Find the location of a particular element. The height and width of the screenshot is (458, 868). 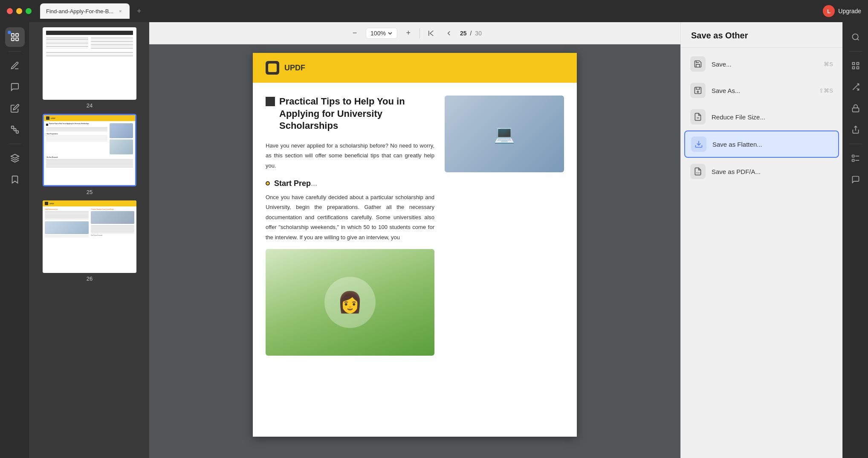

pdf-title: Practical Tips to Help You in Applying f… is located at coordinates (357, 114).